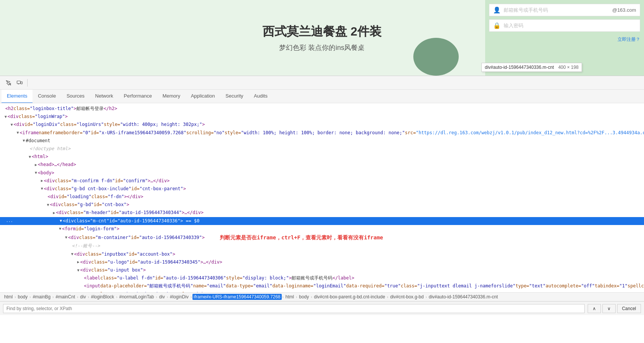 The height and width of the screenshot is (343, 644). What do you see at coordinates (261, 96) in the screenshot?
I see `tab-audits: Audits` at bounding box center [261, 96].